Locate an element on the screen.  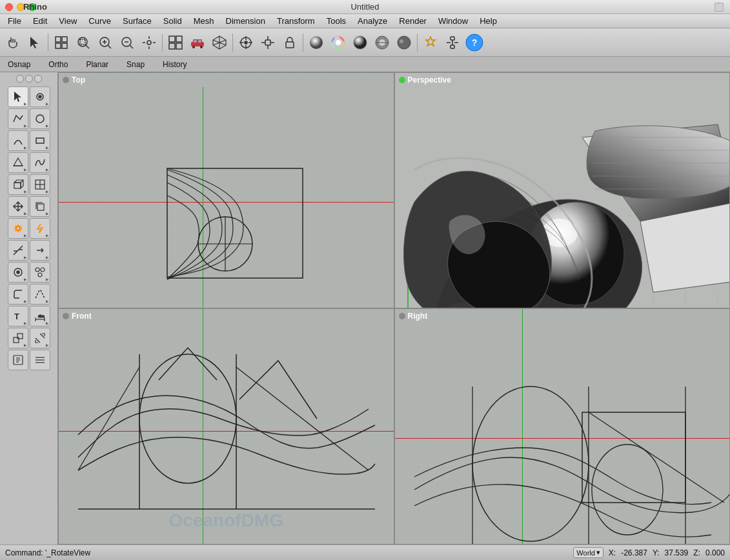
render-settings-btn is located at coordinates (431, 43).